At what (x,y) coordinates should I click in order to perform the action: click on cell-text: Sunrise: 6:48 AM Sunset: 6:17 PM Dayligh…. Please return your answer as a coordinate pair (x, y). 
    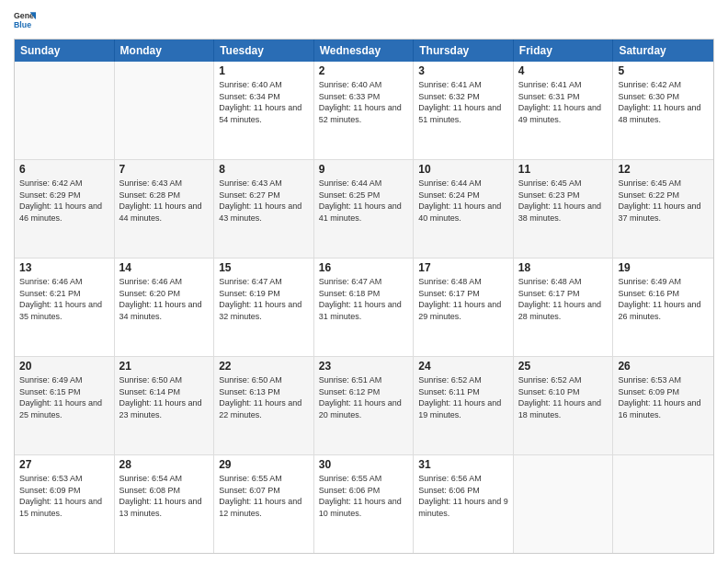
    Looking at the image, I should click on (463, 299).